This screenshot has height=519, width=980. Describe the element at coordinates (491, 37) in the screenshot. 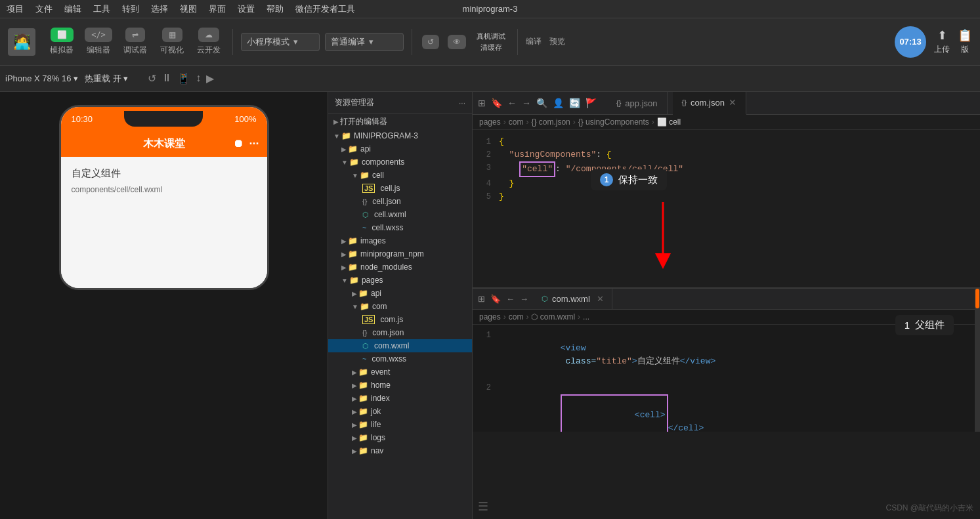

I see `real-debug-label: 真机调试` at that location.